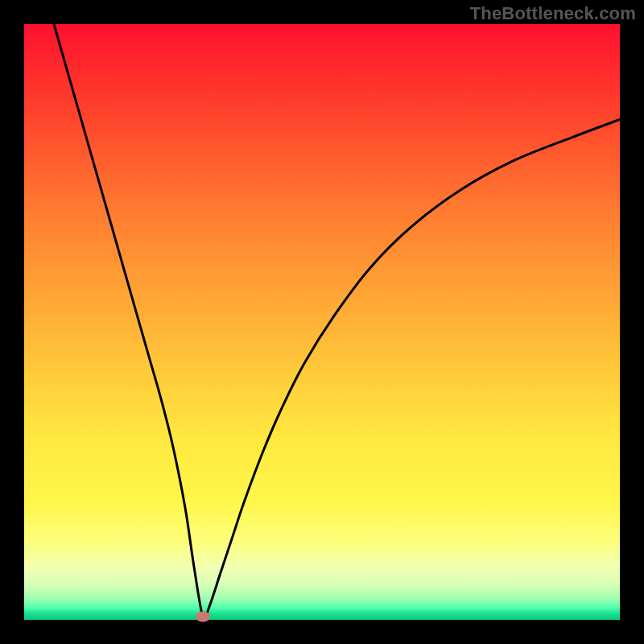  I want to click on watermark-text: TheBottleneck.com, so click(553, 14).